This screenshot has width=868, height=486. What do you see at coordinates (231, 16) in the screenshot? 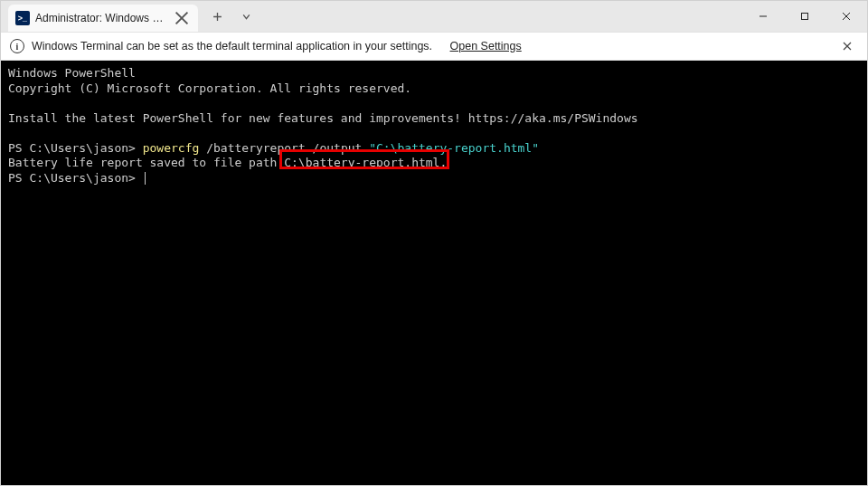
I see `tab-actions` at bounding box center [231, 16].